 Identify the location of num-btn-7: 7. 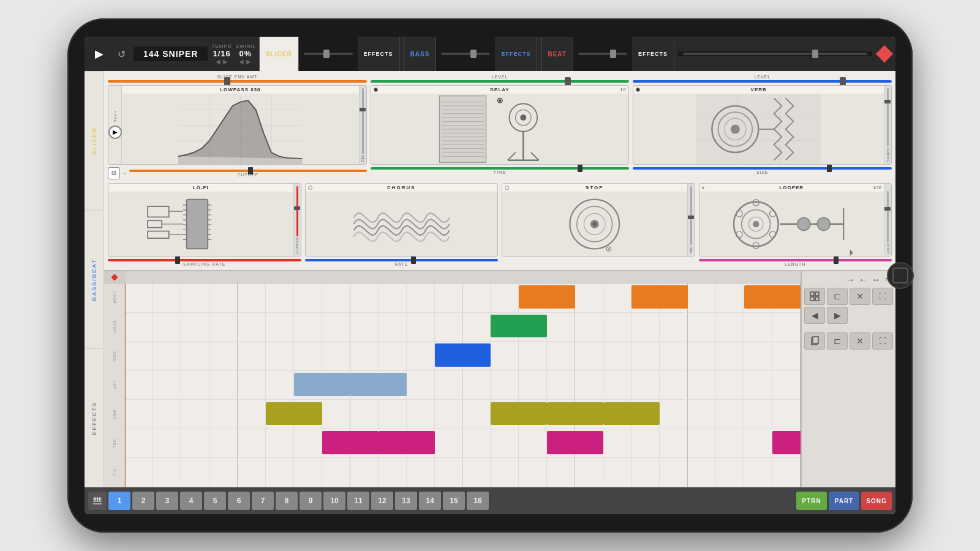
(263, 501).